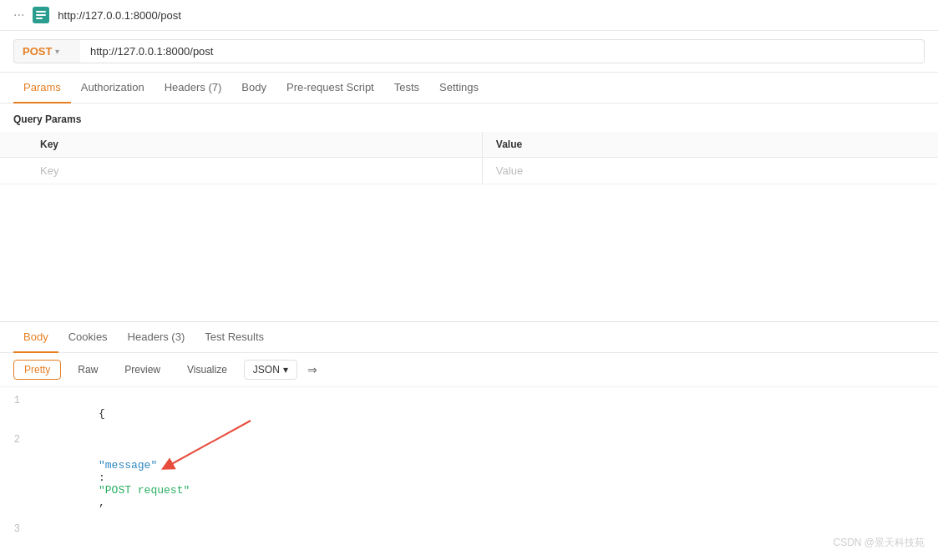 Image resolution: width=938 pixels, height=560 pixels. I want to click on line-number-3: 3, so click(17, 529).